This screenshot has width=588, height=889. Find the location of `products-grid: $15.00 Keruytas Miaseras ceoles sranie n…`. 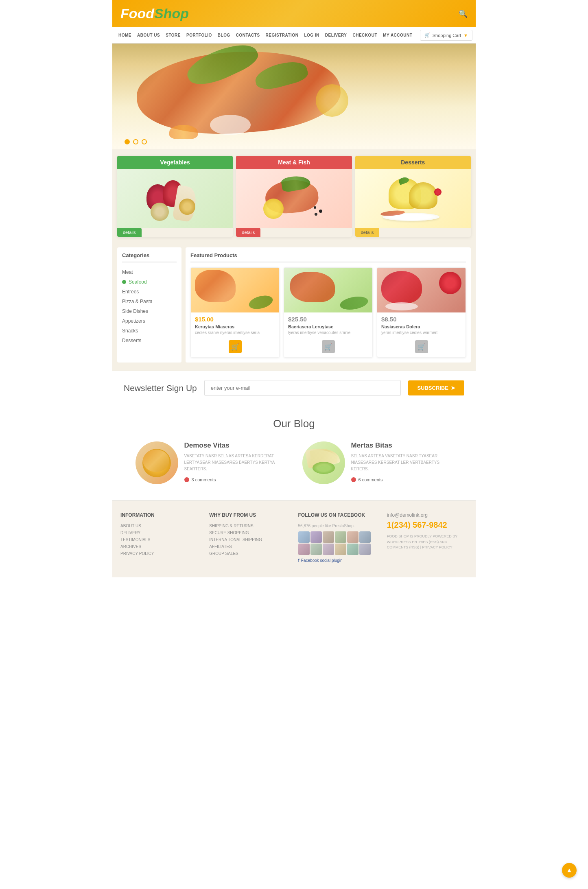

products-grid: $15.00 Keruytas Miaseras ceoles sranie n… is located at coordinates (328, 312).